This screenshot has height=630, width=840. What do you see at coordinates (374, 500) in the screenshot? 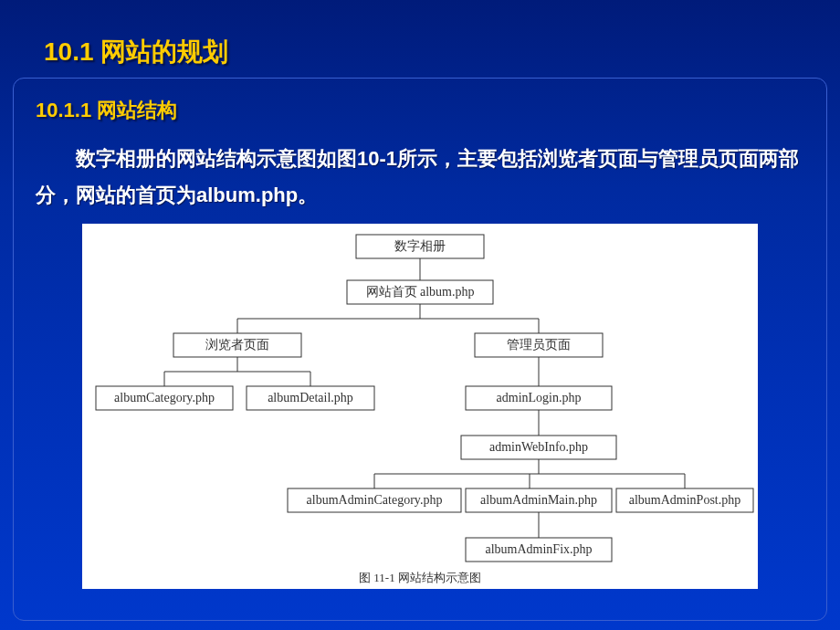
I see `node-albumAdminCategory-label: albumAdminCategory.php` at bounding box center [374, 500].